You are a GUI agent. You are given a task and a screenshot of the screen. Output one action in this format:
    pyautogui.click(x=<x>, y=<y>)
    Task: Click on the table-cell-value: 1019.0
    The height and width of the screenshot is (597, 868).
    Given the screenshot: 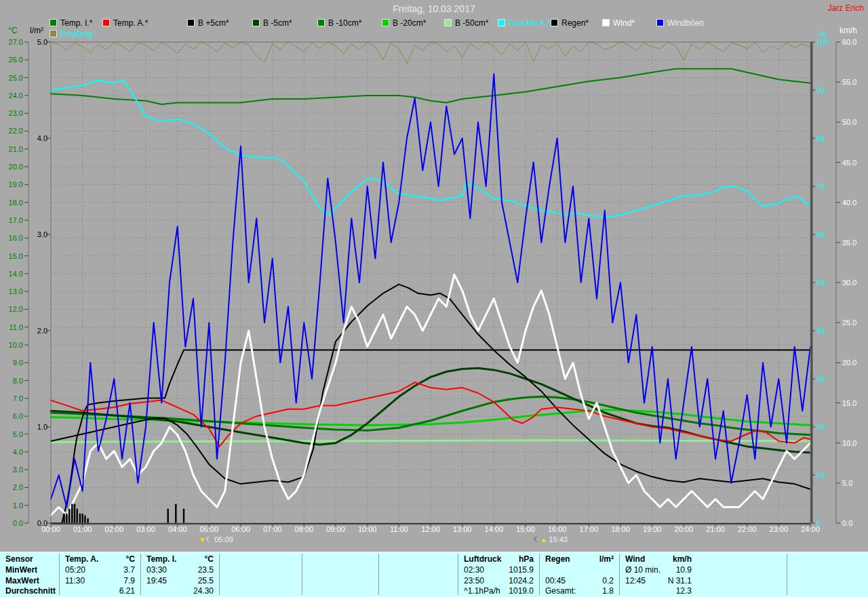 What is the action you would take?
    pyautogui.click(x=496, y=591)
    